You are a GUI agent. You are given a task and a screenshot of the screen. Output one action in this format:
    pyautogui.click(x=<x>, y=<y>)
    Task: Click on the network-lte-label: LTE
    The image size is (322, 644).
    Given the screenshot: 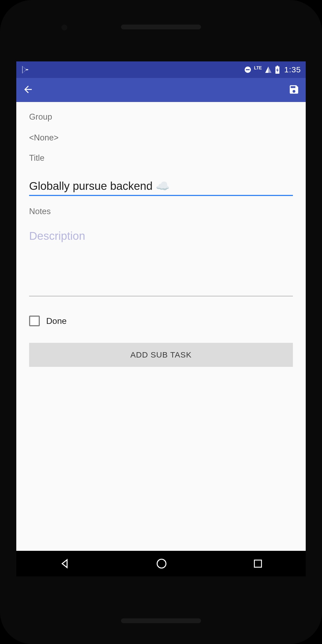 What is the action you would take?
    pyautogui.click(x=258, y=68)
    